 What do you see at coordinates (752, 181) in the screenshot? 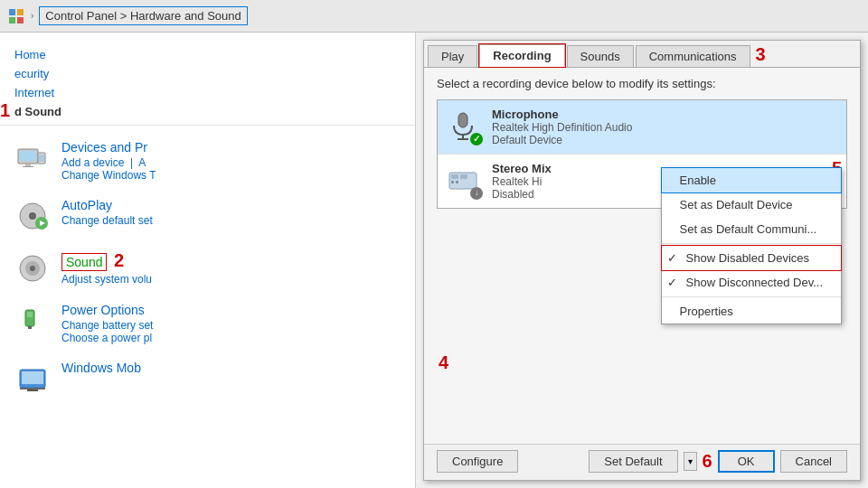
I see `context-menu-enable: Enable` at bounding box center [752, 181].